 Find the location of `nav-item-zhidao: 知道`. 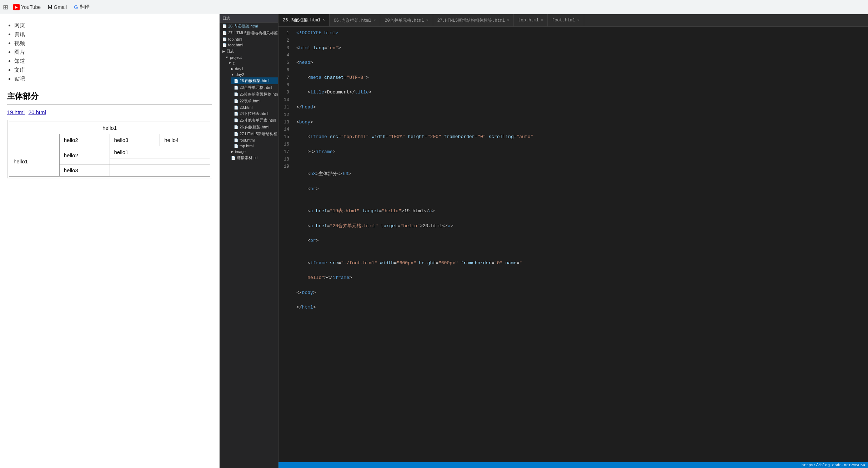

nav-item-zhidao: 知道 is located at coordinates (113, 61).